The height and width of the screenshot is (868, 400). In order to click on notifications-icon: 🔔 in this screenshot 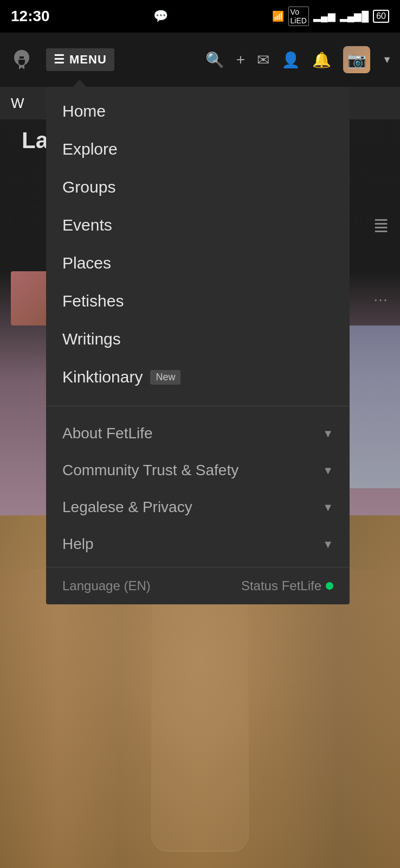, I will do `click(322, 60)`.